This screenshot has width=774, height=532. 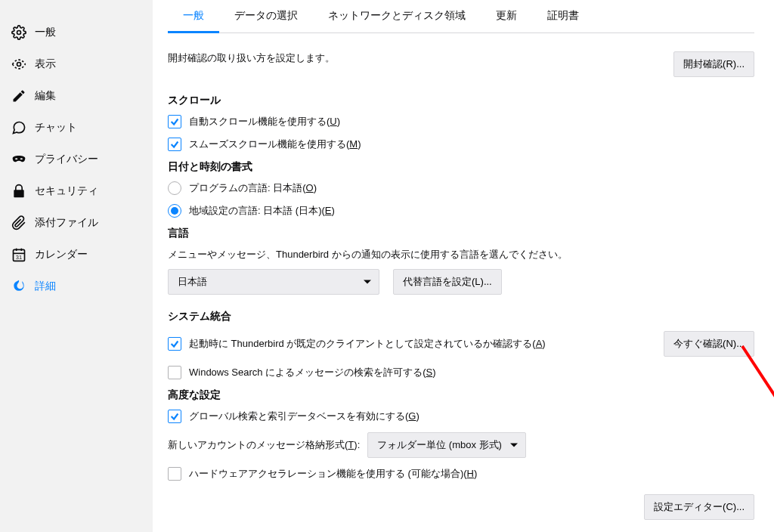 I want to click on sidebar-item-label: 表示, so click(x=45, y=64).